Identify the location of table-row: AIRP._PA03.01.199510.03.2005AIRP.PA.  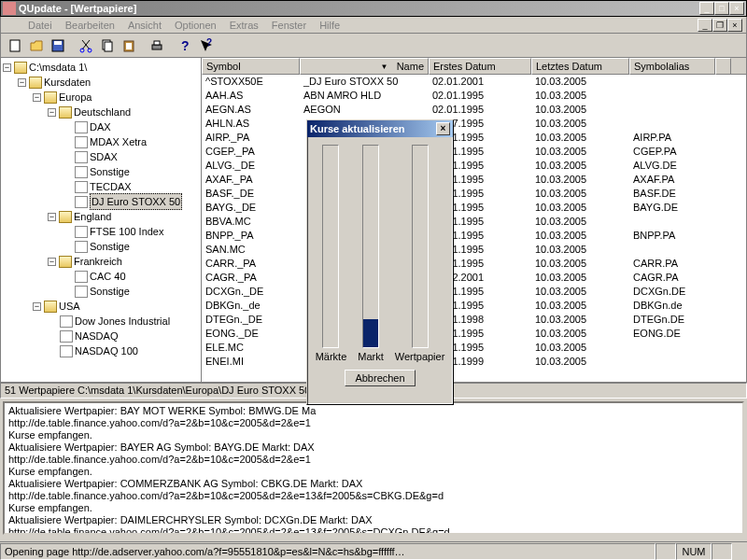
(474, 138).